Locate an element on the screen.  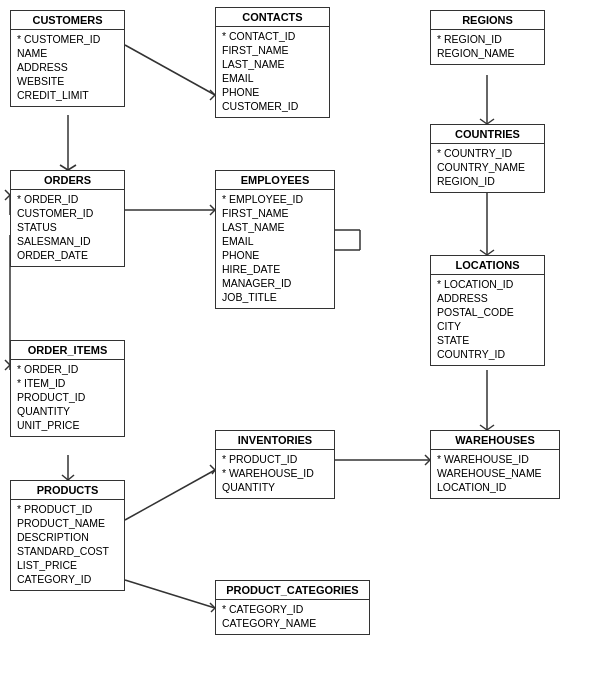
field-warehouse-name: WAREHOUSE_NAME is located at coordinates (495, 473).